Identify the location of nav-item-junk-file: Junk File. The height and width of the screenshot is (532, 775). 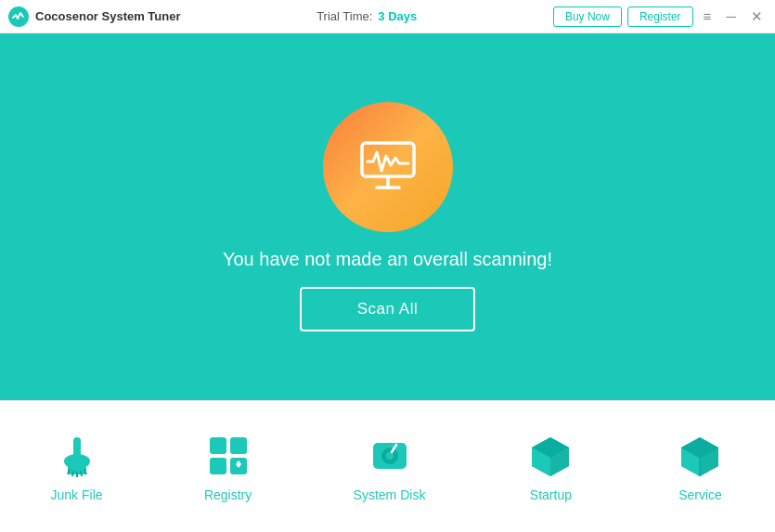
(77, 467).